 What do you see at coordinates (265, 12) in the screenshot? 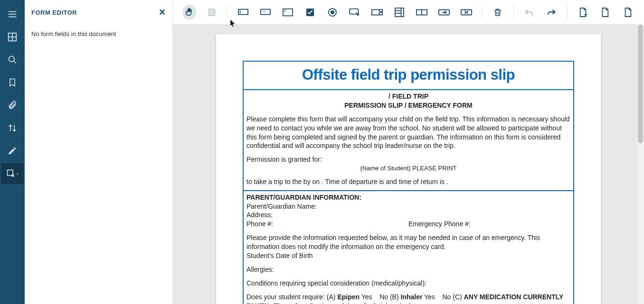
I see `password-field-button: **` at bounding box center [265, 12].